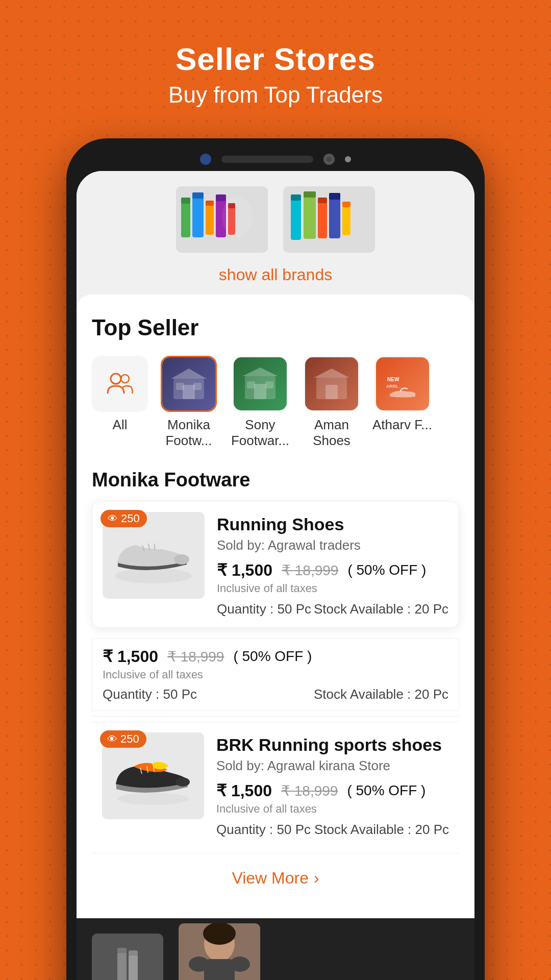 The height and width of the screenshot is (980, 551). I want to click on product-card-2: ₹ 1,500 ₹ 18,999 ( 50% OFF ) Inclusive o…, so click(276, 675).